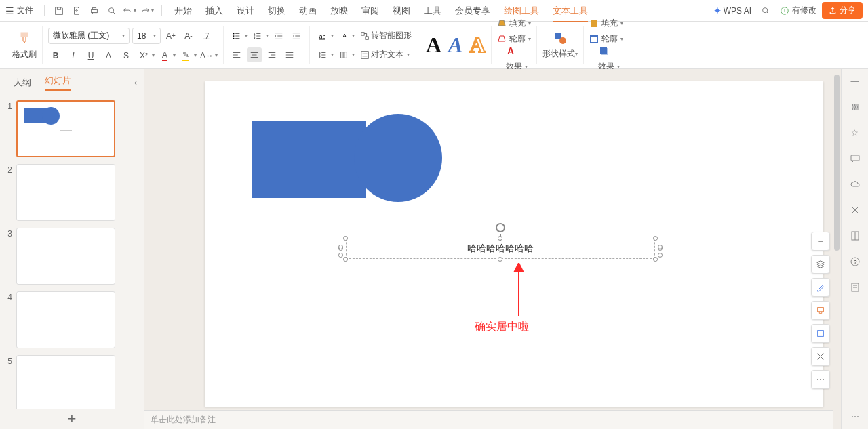 The image size is (868, 429). I want to click on align-right-icon, so click(272, 55).